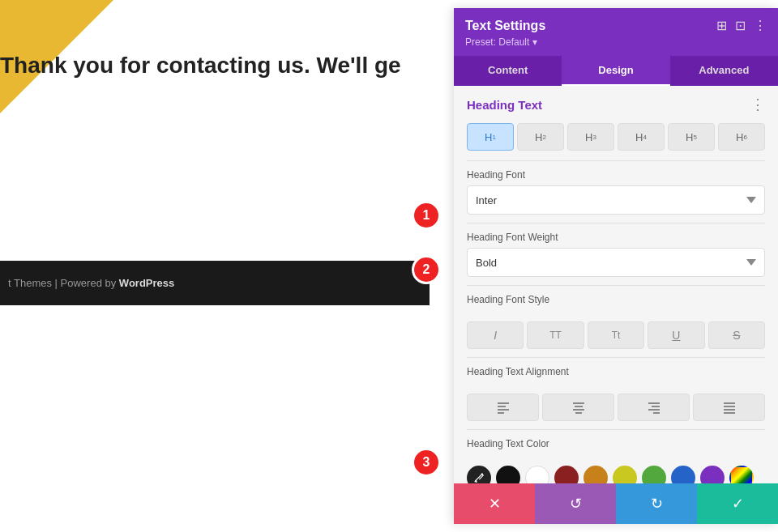 This screenshot has height=532, width=778. Describe the element at coordinates (758, 104) in the screenshot. I see `section-menu-icon: ⋮` at that location.